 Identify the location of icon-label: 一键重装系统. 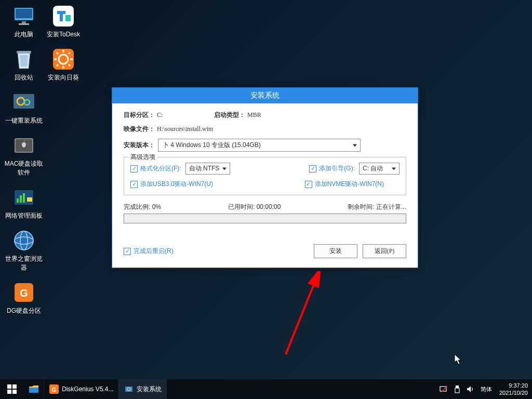
(24, 121).